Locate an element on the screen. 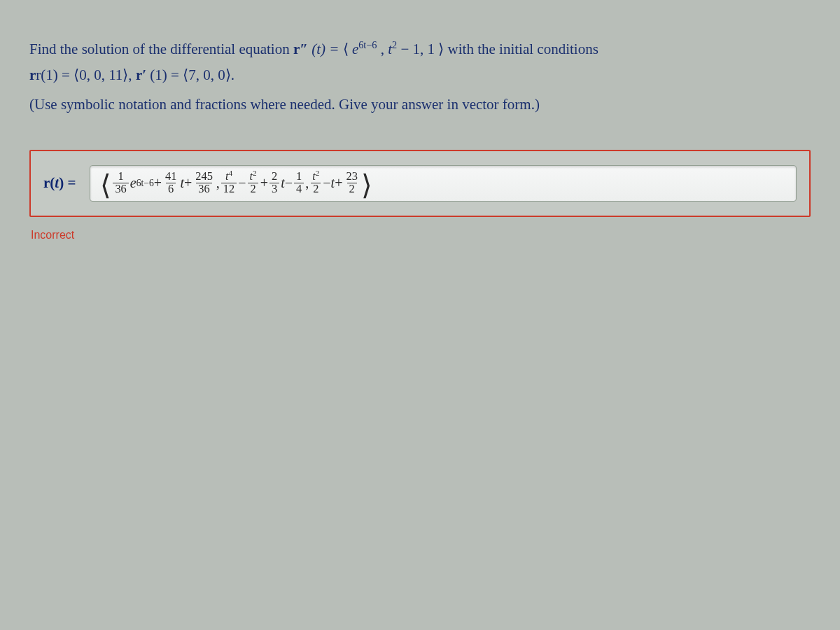 The image size is (840, 630). langle-1: ⟨ is located at coordinates (346, 49).